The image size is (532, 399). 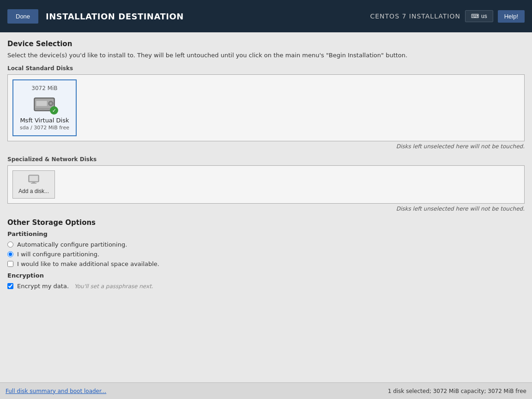 I want to click on additional-space-checkbox, so click(x=10, y=264).